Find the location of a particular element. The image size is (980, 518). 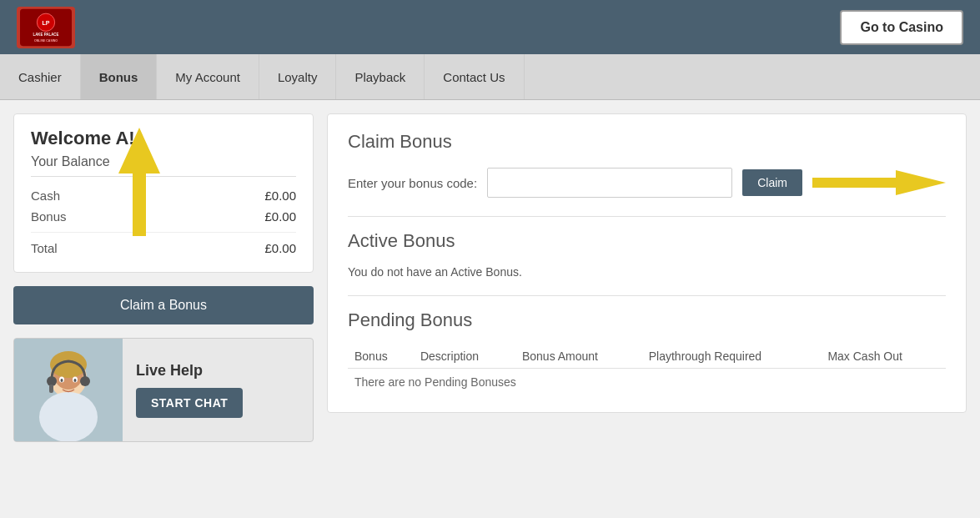

pending-bonus-table: Bonus Description Bonus Amount Playthrou… is located at coordinates (647, 370).